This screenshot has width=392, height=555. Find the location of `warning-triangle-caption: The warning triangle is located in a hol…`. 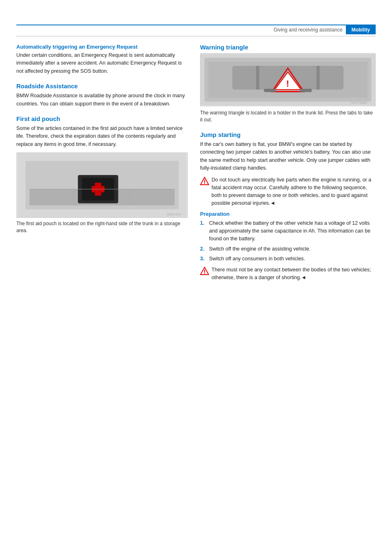

warning-triangle-caption: The warning triangle is located in a hol… is located at coordinates (288, 117).